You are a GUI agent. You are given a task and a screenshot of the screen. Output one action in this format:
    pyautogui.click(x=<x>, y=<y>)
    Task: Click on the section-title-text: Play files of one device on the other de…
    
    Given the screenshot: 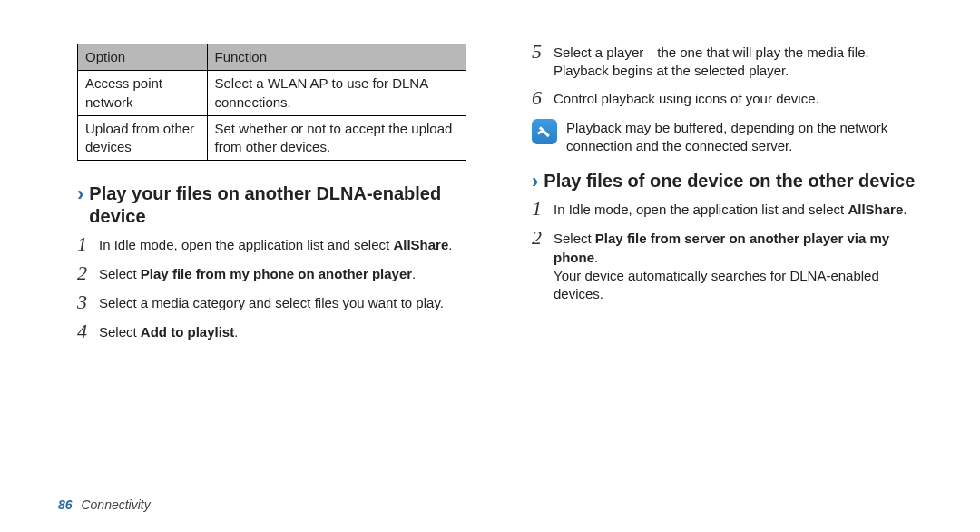 What is the action you would take?
    pyautogui.click(x=730, y=181)
    